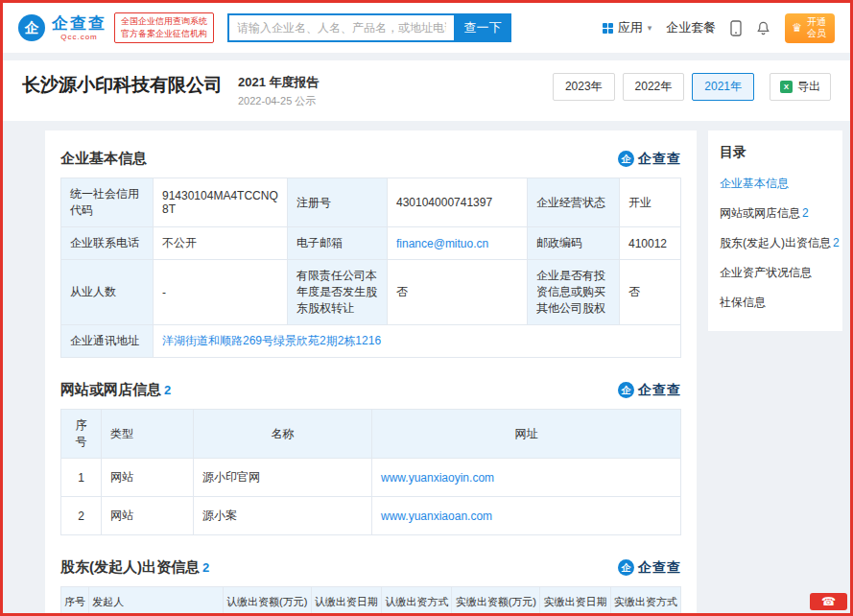 Image resolution: width=853 pixels, height=616 pixels. I want to click on column-header: 认缴出资方式, so click(416, 602).